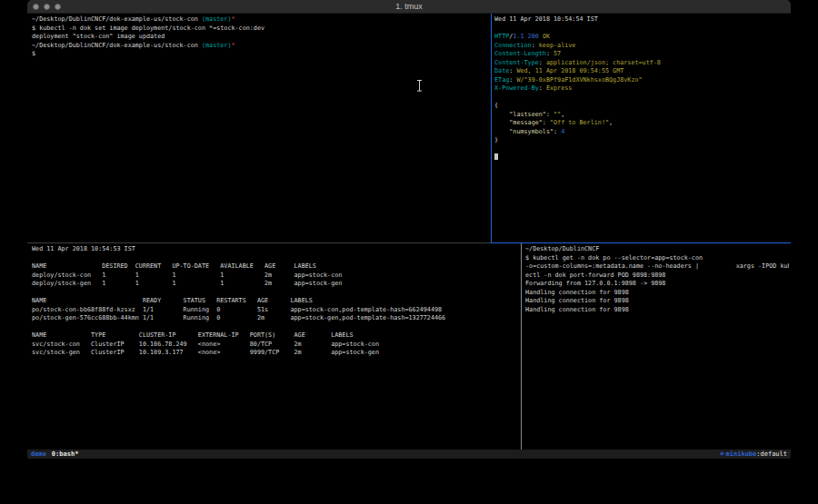 This screenshot has width=818, height=504. What do you see at coordinates (657, 267) in the screenshot?
I see `terminal-line: -o=custom-columns=:metadata.name --no-he…` at bounding box center [657, 267].